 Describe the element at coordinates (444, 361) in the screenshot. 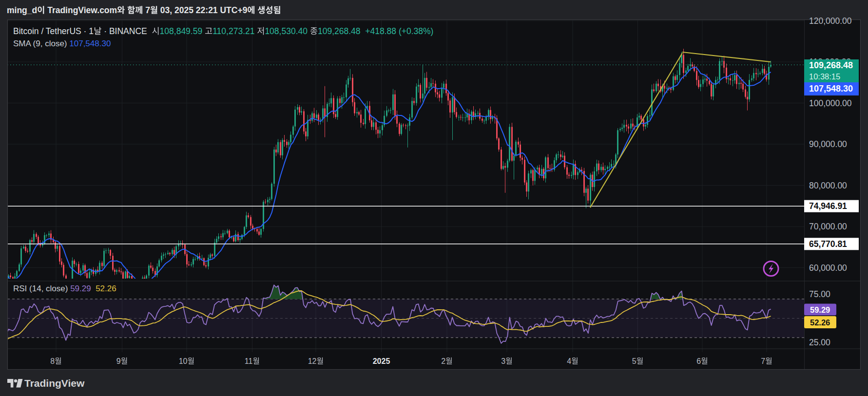

I see `svg-text: 2` at that location.